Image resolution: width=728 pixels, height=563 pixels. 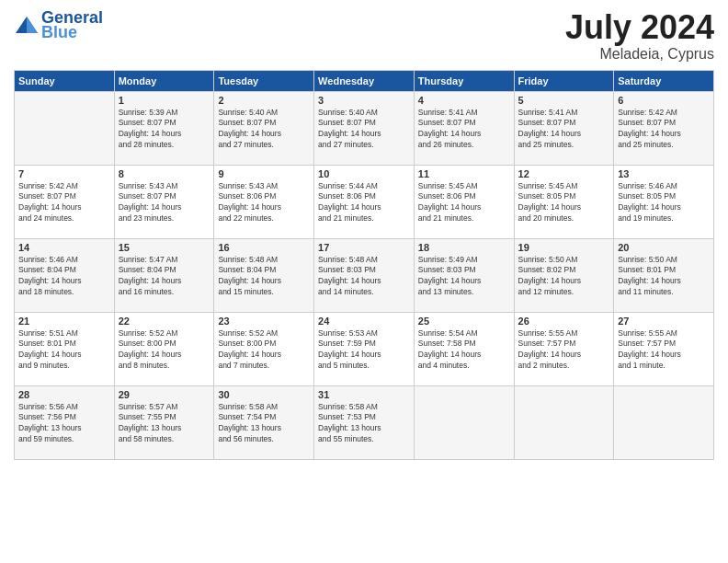 I want to click on calendar-cell: 16Sunrise: 5:48 AM Sunset: 8:04 PM Dayli…, so click(x=265, y=275).